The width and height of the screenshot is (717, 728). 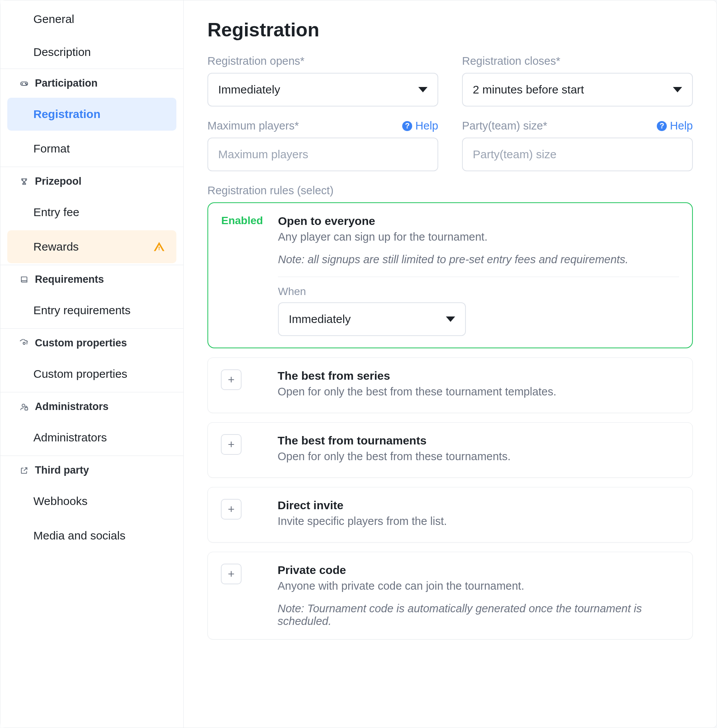 What do you see at coordinates (450, 450) in the screenshot?
I see `rule-card-best-tournaments: + The best from tournaments Open for onl…` at bounding box center [450, 450].